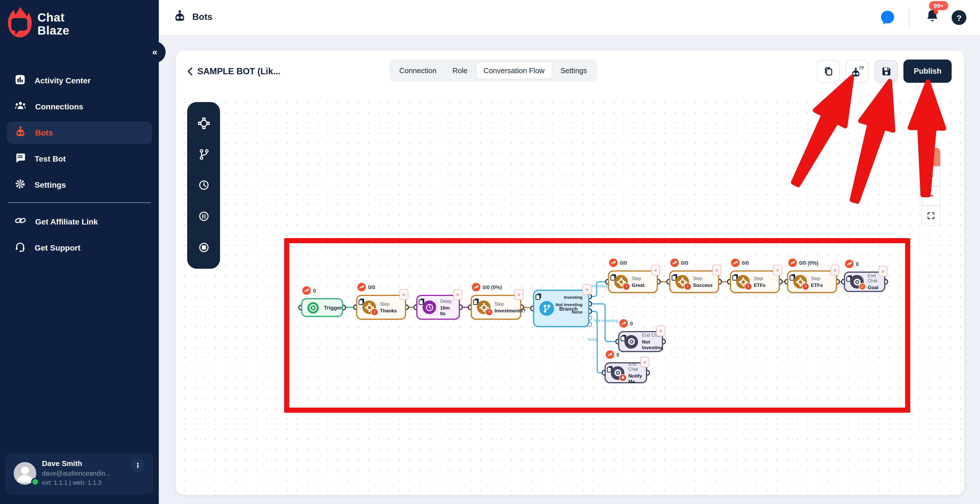 The image size is (980, 504). I want to click on topbar-divider, so click(909, 17).